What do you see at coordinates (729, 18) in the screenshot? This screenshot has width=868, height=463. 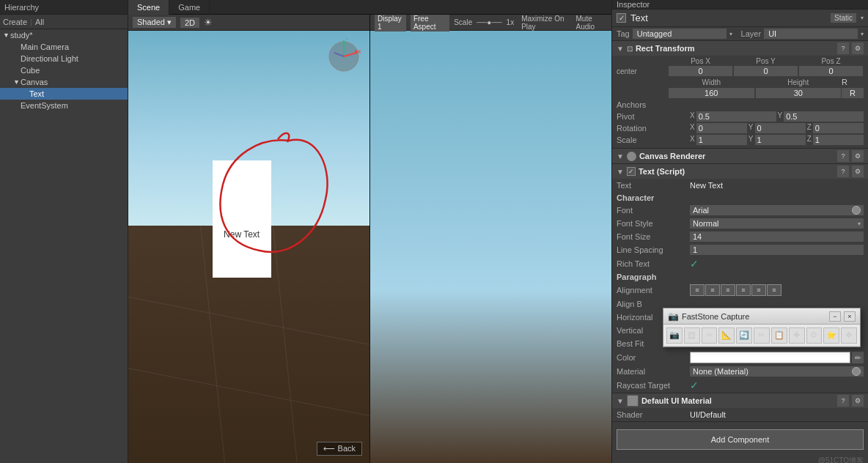 I see `object-name: Text` at bounding box center [729, 18].